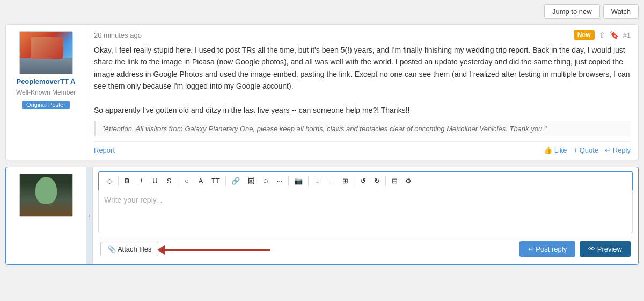 The width and height of the screenshot is (644, 301). What do you see at coordinates (90, 216) in the screenshot?
I see `collapse-handle: ‹` at bounding box center [90, 216].